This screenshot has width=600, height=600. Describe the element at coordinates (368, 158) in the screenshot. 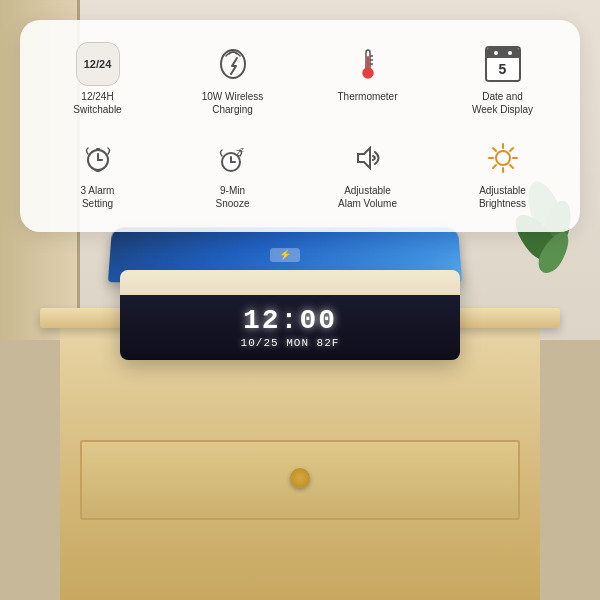

I see `volume-icon` at that location.